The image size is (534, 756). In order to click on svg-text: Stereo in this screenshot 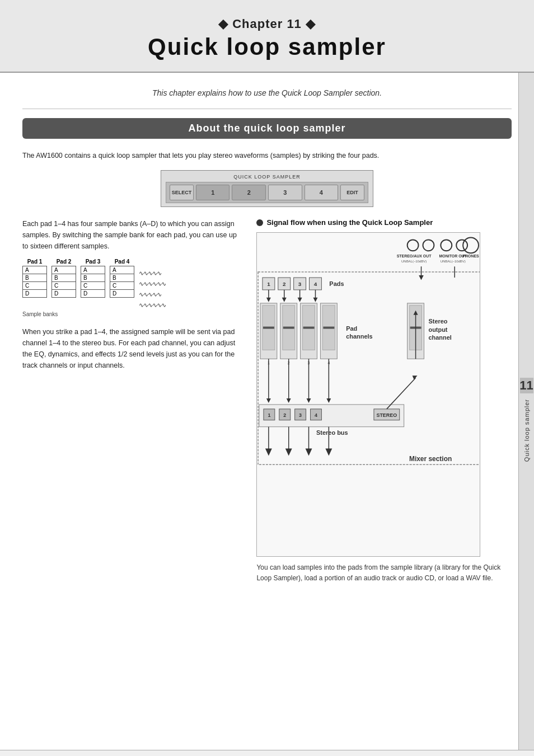, I will do `click(438, 321)`.